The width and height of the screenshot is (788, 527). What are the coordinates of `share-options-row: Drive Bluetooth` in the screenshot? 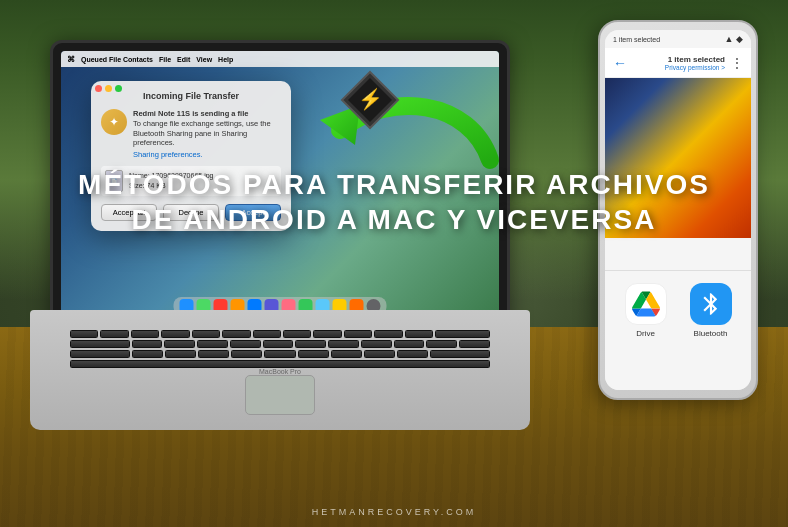 It's located at (678, 306).